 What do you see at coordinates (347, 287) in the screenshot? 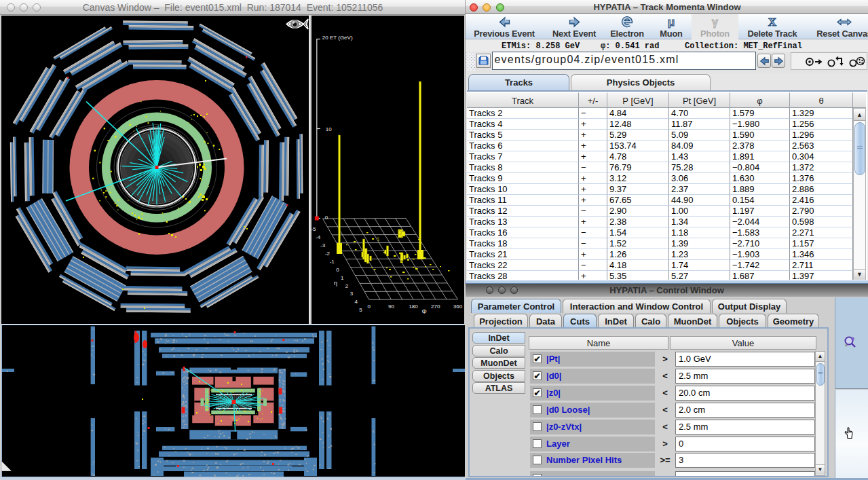
I see `svg-text: 2` at bounding box center [347, 287].